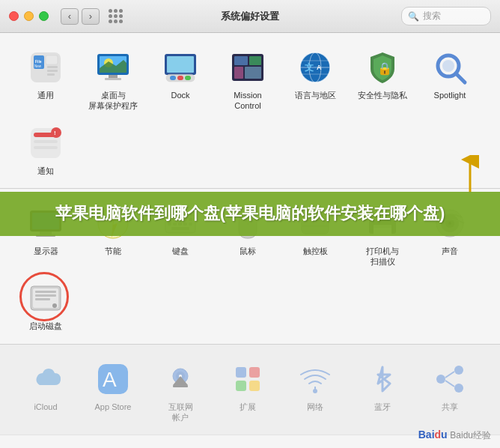 The width and height of the screenshot is (500, 448). What do you see at coordinates (248, 67) in the screenshot?
I see `mission-icon-box` at bounding box center [248, 67].